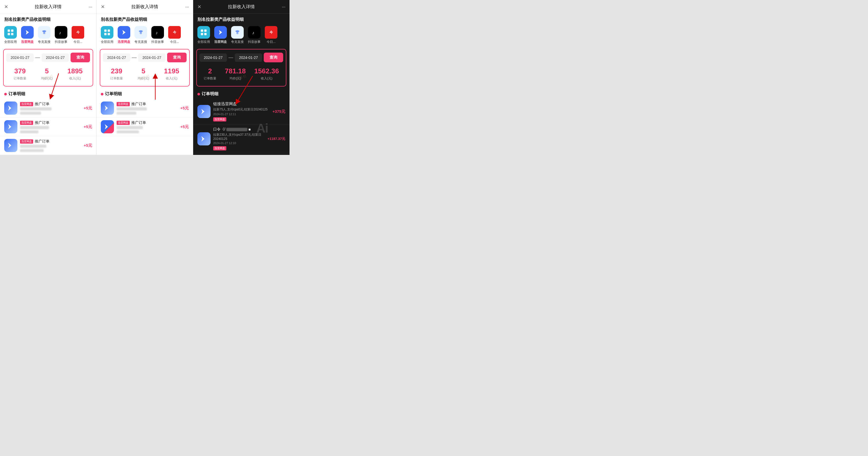 The width and height of the screenshot is (868, 456). I want to click on date-to-1: 2024-01-27, so click(55, 58).